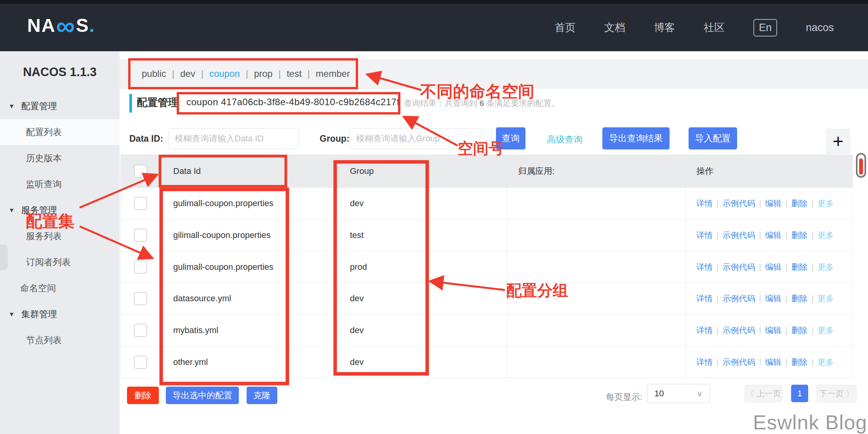 The image size is (868, 434). What do you see at coordinates (800, 394) in the screenshot?
I see `current-page-button: 1` at bounding box center [800, 394].